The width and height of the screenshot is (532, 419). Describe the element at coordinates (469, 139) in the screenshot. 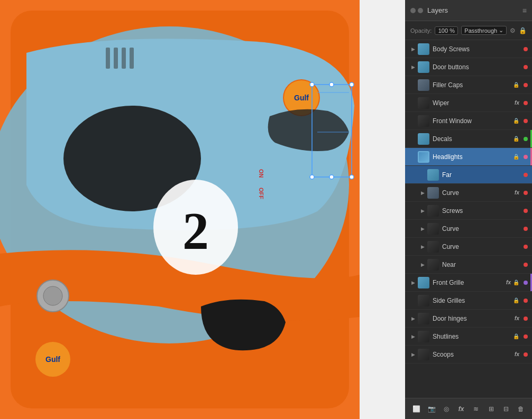

I see `layer-item: Decals🔒` at that location.